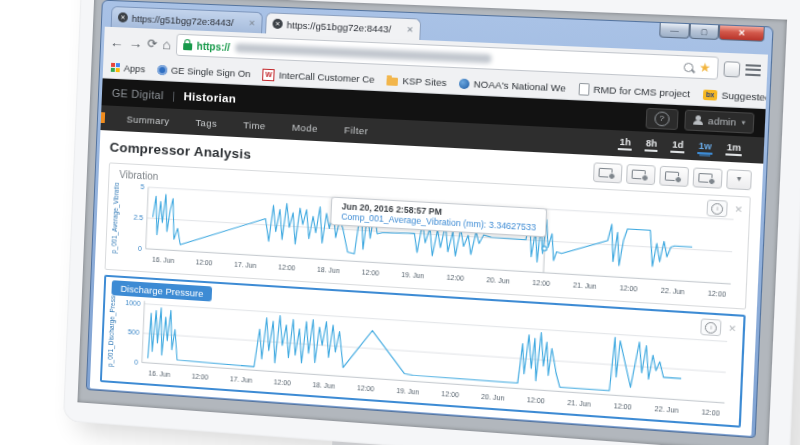 Image resolution: width=800 pixels, height=445 pixels. I want to click on bookmark-suggested-sites: bxSuggested Sites, so click(736, 96).